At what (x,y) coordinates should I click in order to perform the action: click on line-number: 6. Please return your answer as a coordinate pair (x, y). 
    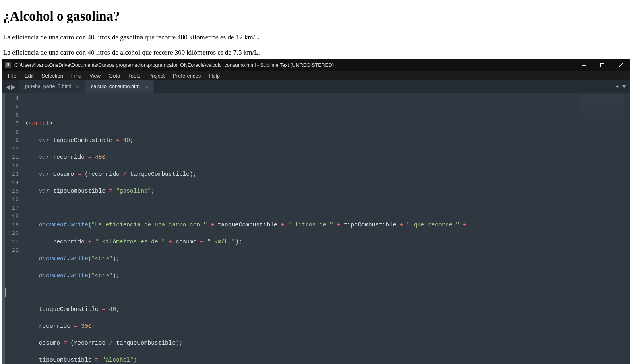
    Looking at the image, I should click on (12, 115).